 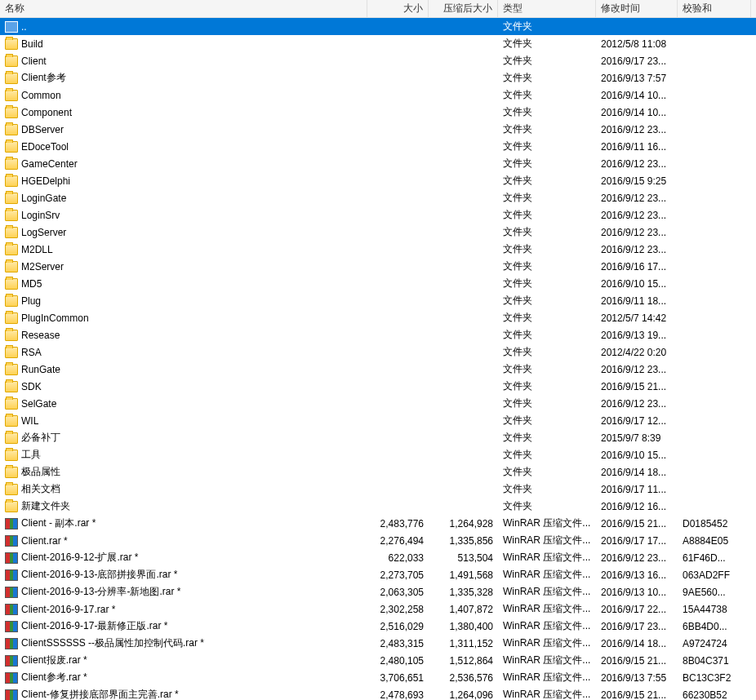 What do you see at coordinates (184, 574) in the screenshot?
I see `file-name-cell: Client-2016-9-13-底部拼接界面.rar *` at bounding box center [184, 574].